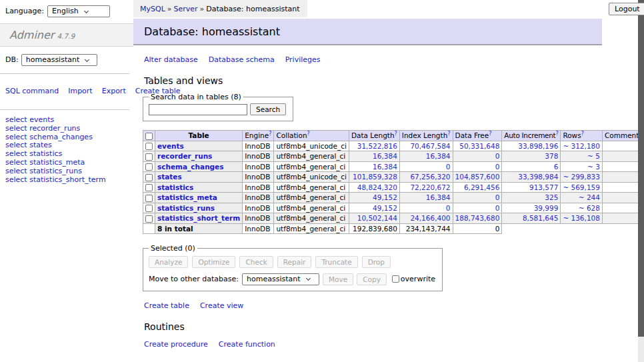 The width and height of the screenshot is (644, 362). I want to click on check-button: Check, so click(256, 262).